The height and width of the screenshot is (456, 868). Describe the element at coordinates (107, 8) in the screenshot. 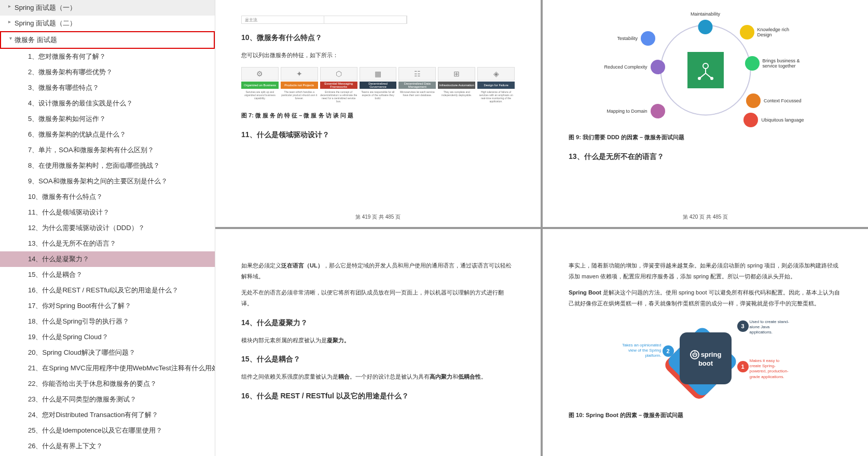

I see `outline-item: Spring 面试题（一）` at that location.